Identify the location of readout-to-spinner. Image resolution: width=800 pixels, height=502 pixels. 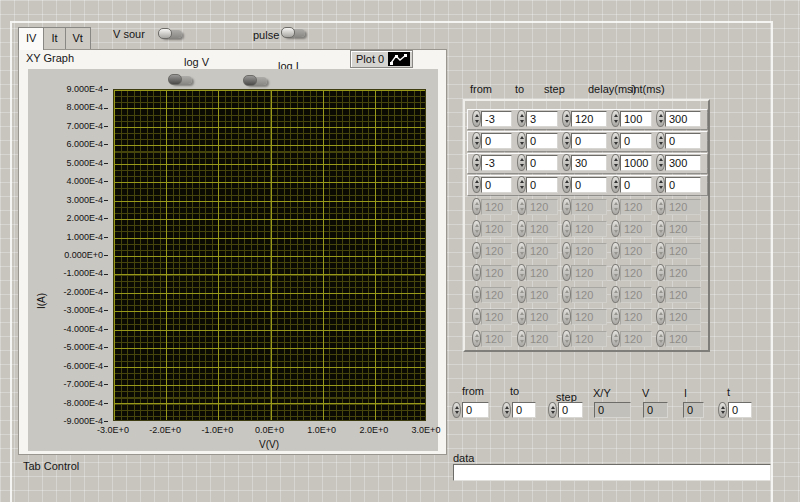
(506, 410).